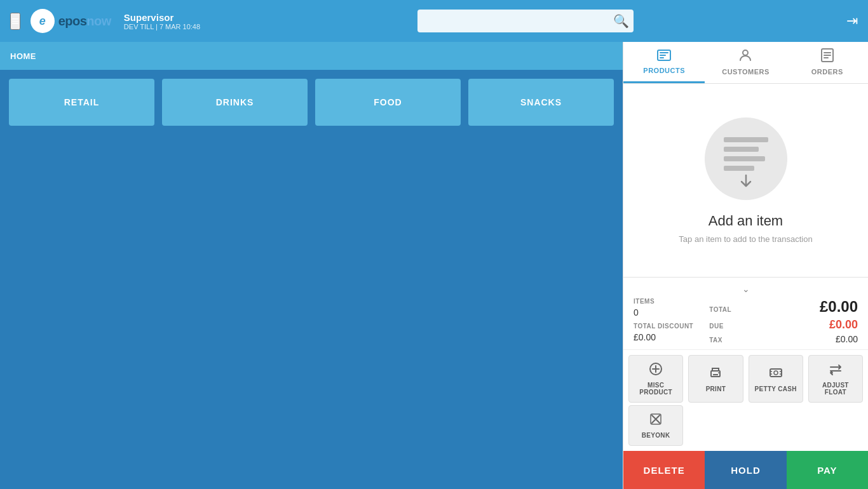 The width and height of the screenshot is (868, 489). I want to click on due-label: DUE, so click(717, 326).